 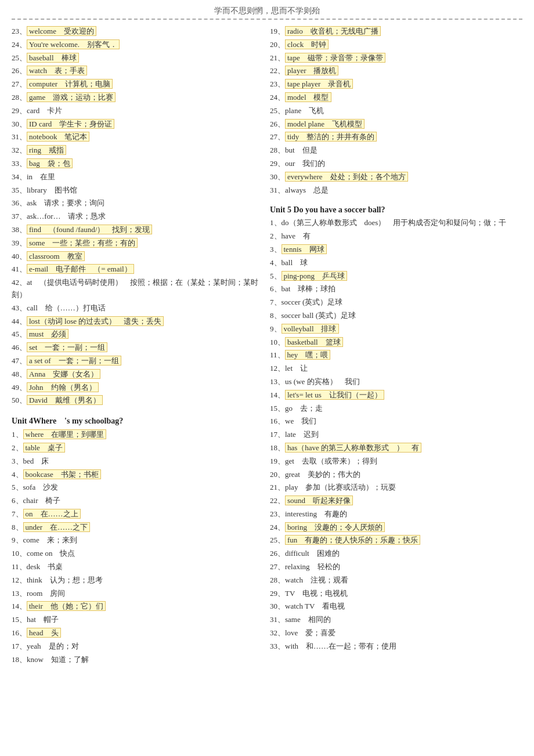 I want to click on list-item: 25、plane 飞机, so click(x=396, y=111).